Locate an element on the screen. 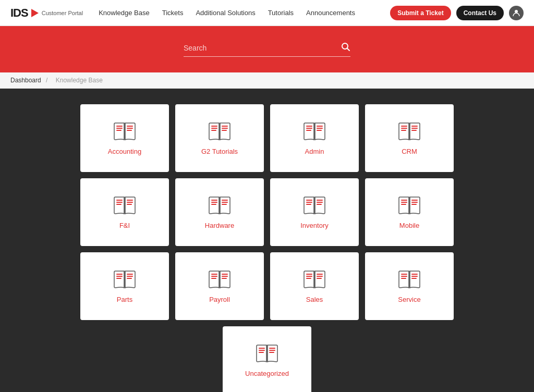 Image resolution: width=534 pixels, height=392 pixels. card-g2tutorials: G2 Tutorials is located at coordinates (220, 138).